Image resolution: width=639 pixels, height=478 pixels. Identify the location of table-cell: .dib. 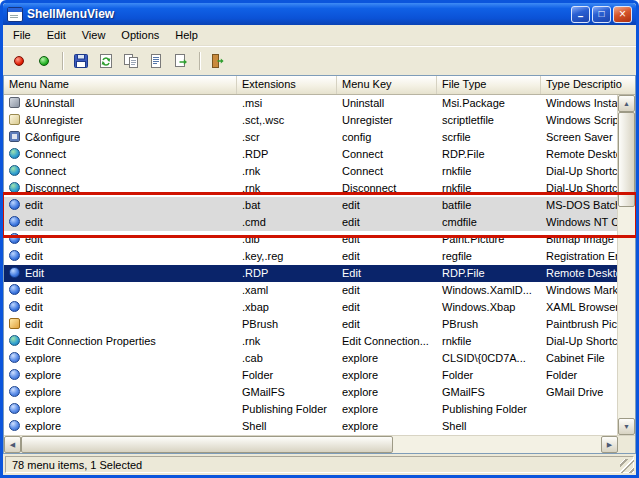
(287, 240).